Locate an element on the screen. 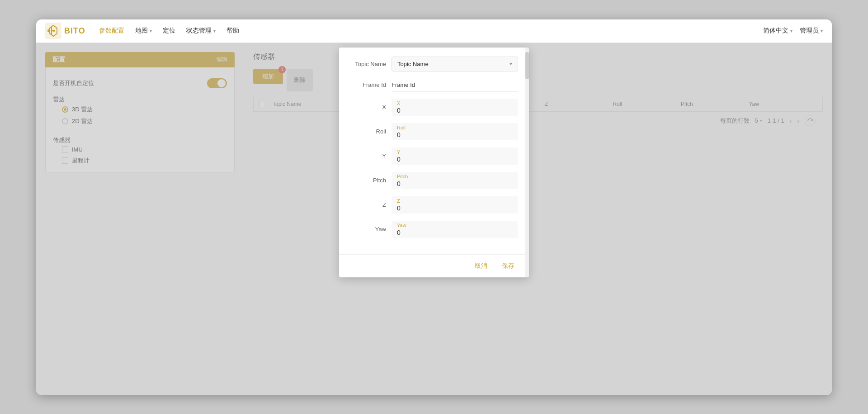 The width and height of the screenshot is (868, 414). nav-item-status: 状态管理 ▾ is located at coordinates (201, 31).